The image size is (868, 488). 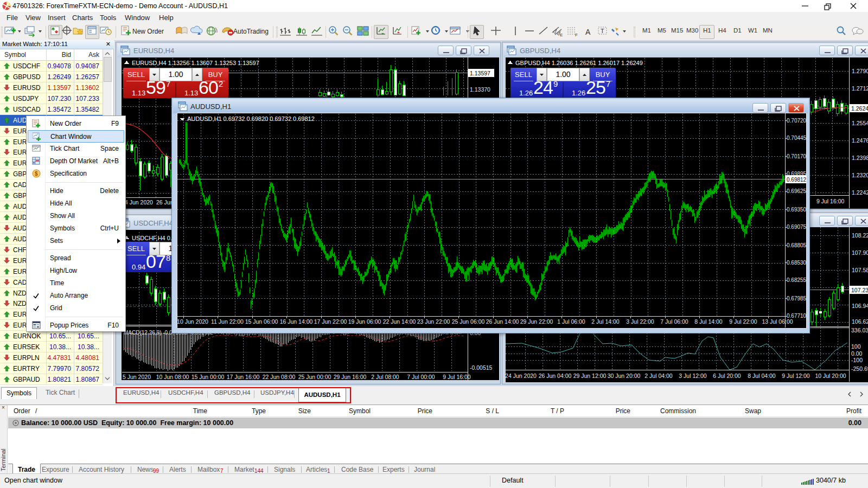 I want to click on svg-text: 0.68805, so click(x=796, y=245).